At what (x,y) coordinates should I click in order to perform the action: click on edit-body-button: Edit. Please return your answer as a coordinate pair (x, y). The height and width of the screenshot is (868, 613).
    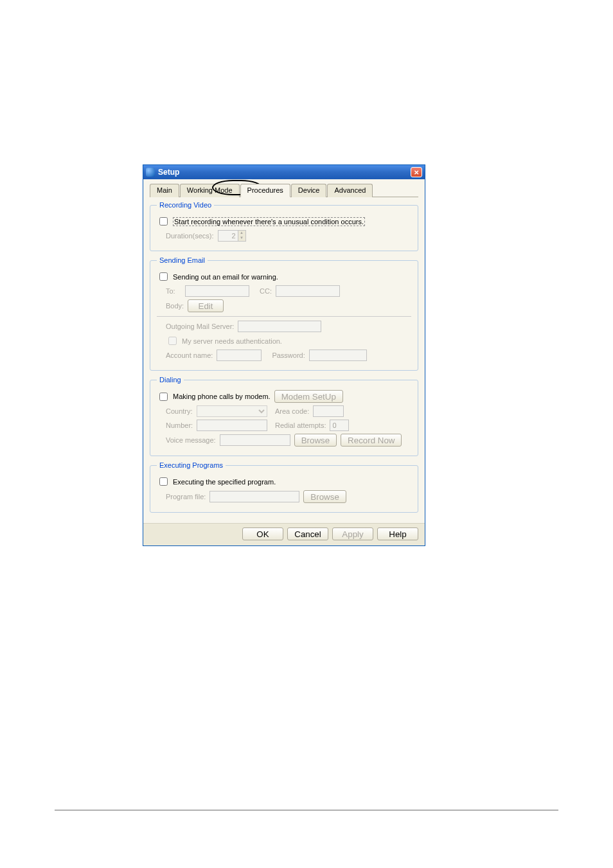
    Looking at the image, I should click on (206, 306).